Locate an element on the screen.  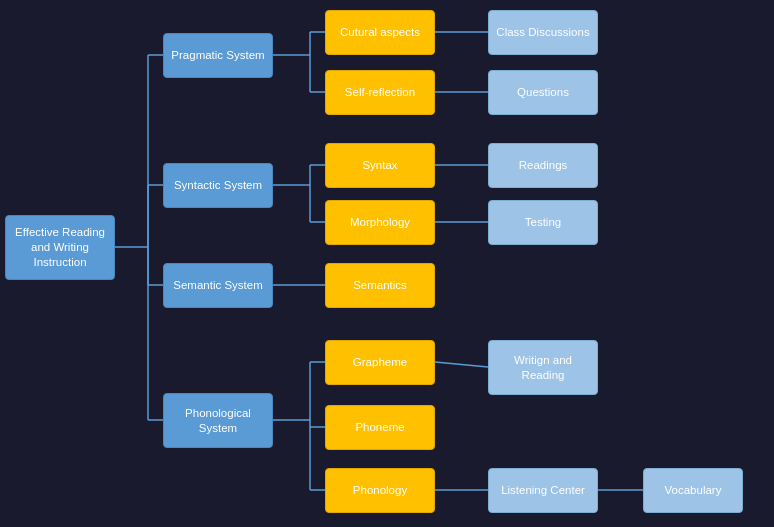
node-listeningcenter: Listening Center is located at coordinates (543, 490).